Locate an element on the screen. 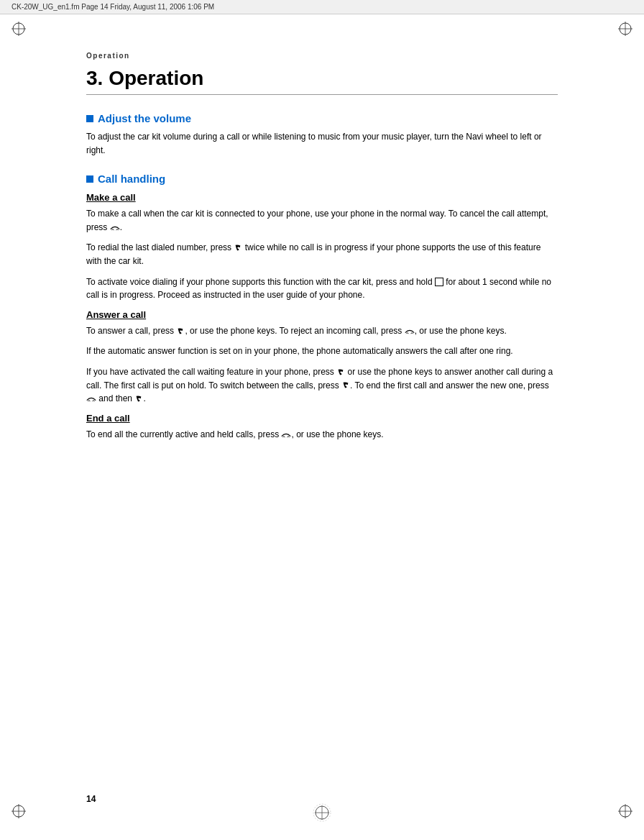 This screenshot has width=644, height=840. doc-header: CK-20W_UG_en1.fm Page 14 Friday, August … is located at coordinates (322, 7).